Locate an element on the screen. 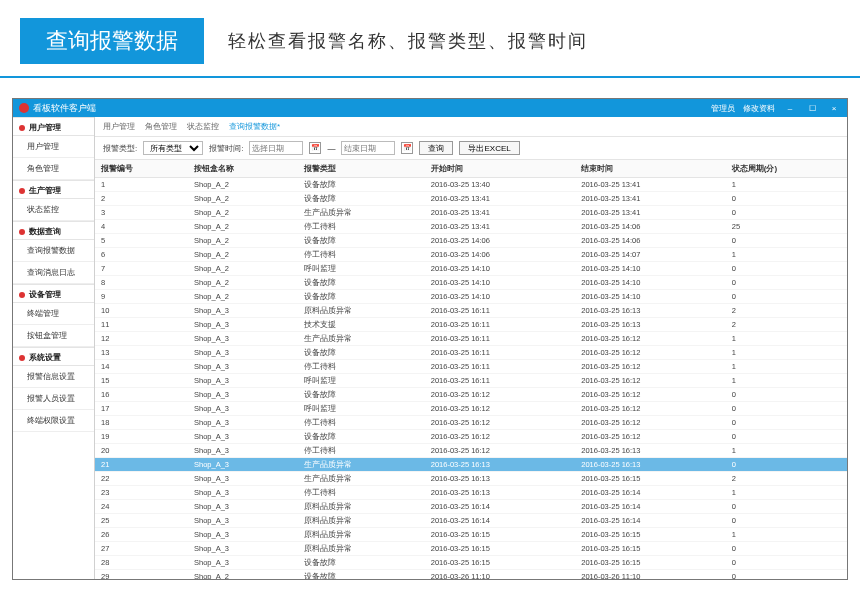 The width and height of the screenshot is (860, 599). table-row: 19Shop_A_3设备故障2016-03-25 16:122016-03-25… is located at coordinates (471, 437).